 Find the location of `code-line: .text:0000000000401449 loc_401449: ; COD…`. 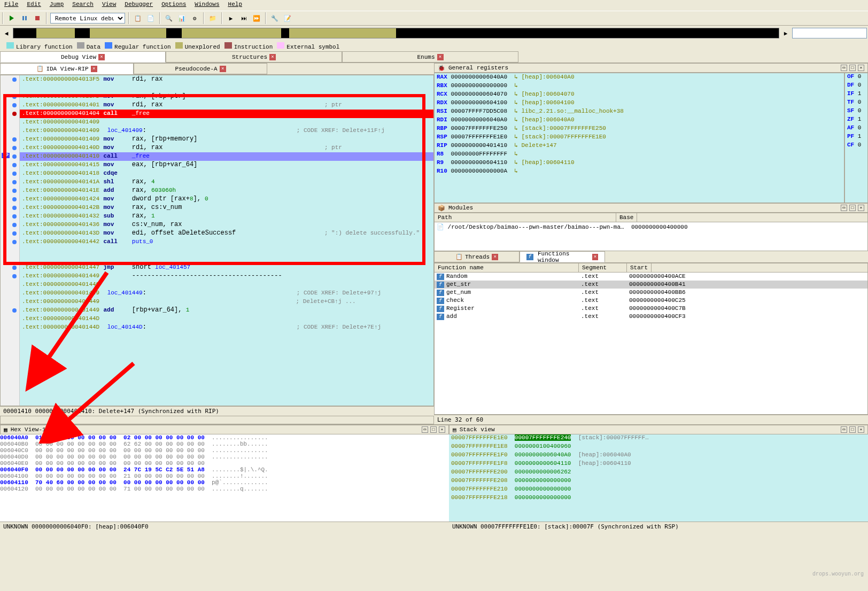

code-line: .text:0000000000401449 loc_401449: ; COD… is located at coordinates (227, 293).